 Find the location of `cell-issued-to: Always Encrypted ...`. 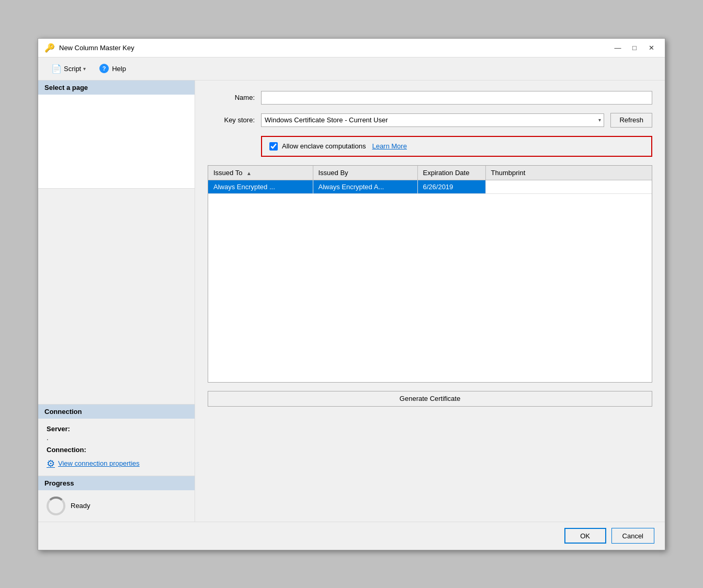

cell-issued-to: Always Encrypted ... is located at coordinates (260, 187).